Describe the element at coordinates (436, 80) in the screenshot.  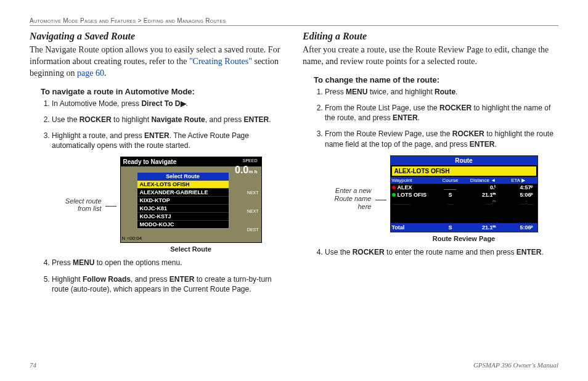
I see `task-heading-right: To change the name of the route:` at that location.